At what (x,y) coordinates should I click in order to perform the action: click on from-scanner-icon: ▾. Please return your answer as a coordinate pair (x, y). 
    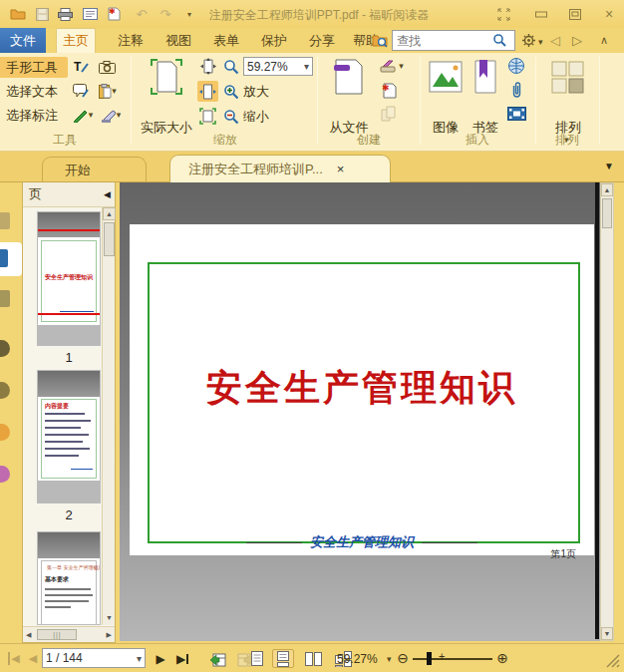
    Looking at the image, I should click on (392, 66).